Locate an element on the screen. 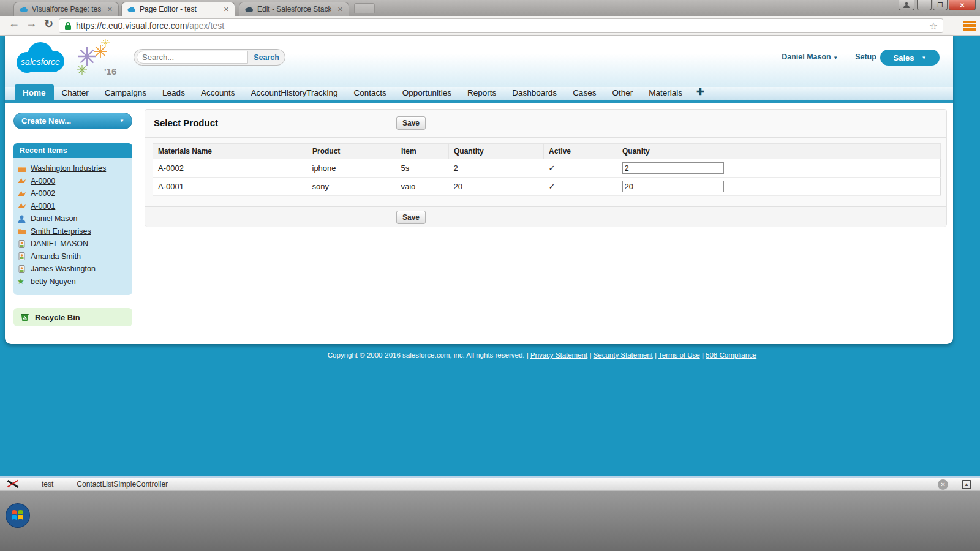 Image resolution: width=980 pixels, height=551 pixels. active-checkmark-icon: ✓ is located at coordinates (581, 168).